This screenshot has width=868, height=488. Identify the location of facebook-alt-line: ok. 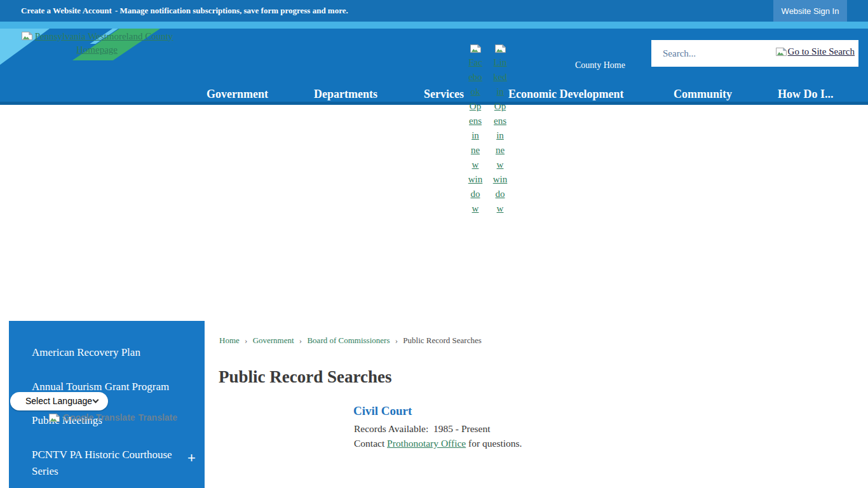
(475, 92).